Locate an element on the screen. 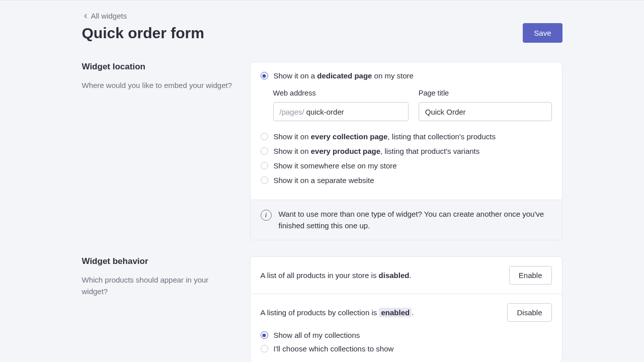 The width and height of the screenshot is (644, 362). page-title: Quick order form is located at coordinates (143, 33).